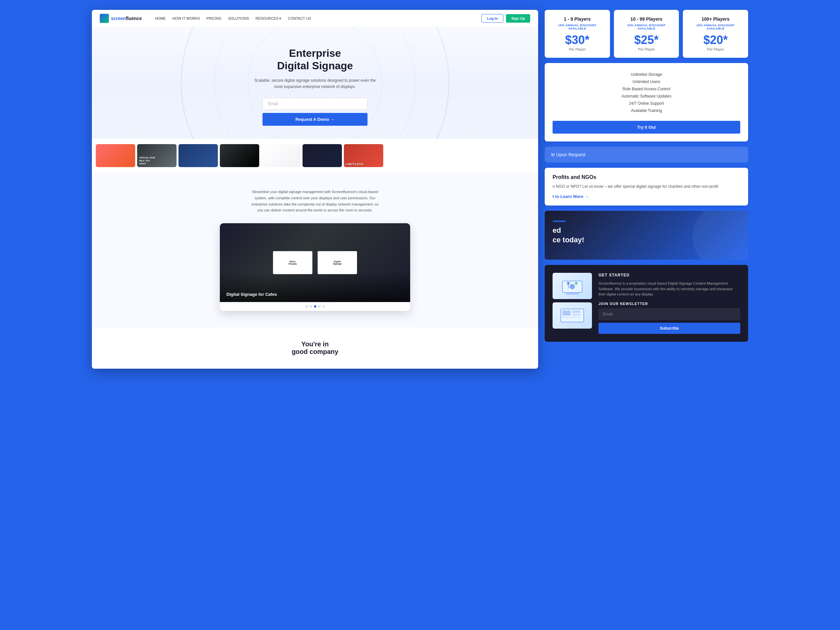  I want to click on nav-actions: Log In Sign Up, so click(506, 18).